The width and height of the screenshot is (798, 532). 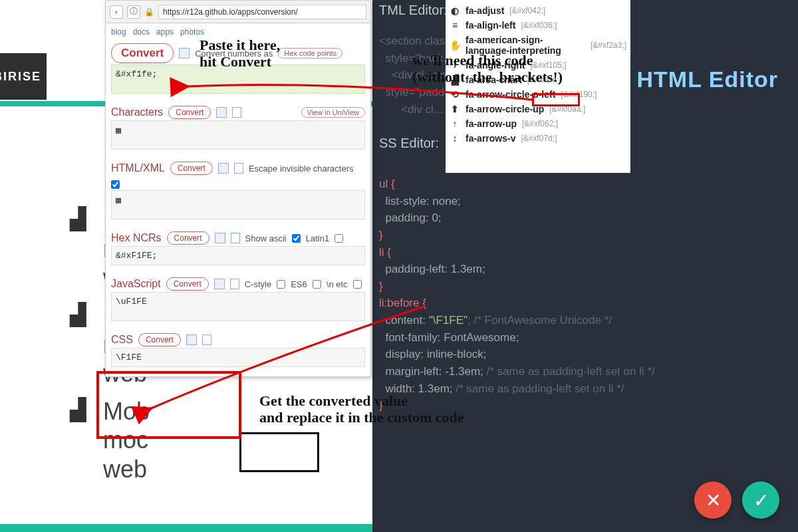 What do you see at coordinates (169, 405) in the screenshot?
I see `highlight-css-box` at bounding box center [169, 405].